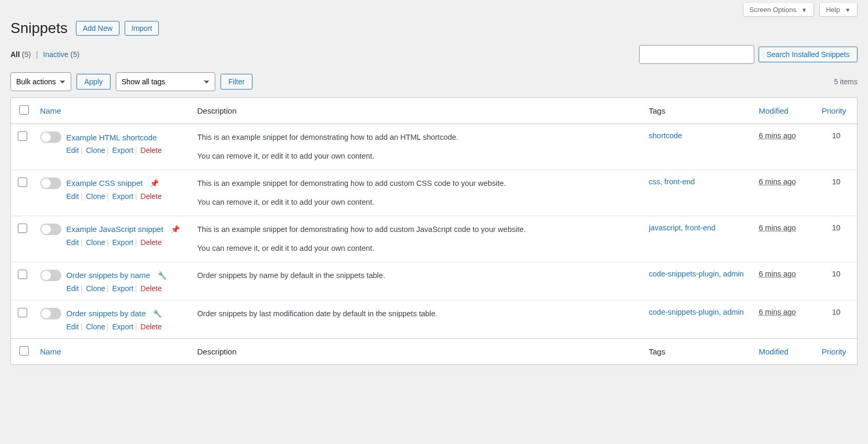 This screenshot has height=444, width=868. What do you see at coordinates (417, 314) in the screenshot?
I see `snippet-description-line: Order snippets by last modification date…` at bounding box center [417, 314].